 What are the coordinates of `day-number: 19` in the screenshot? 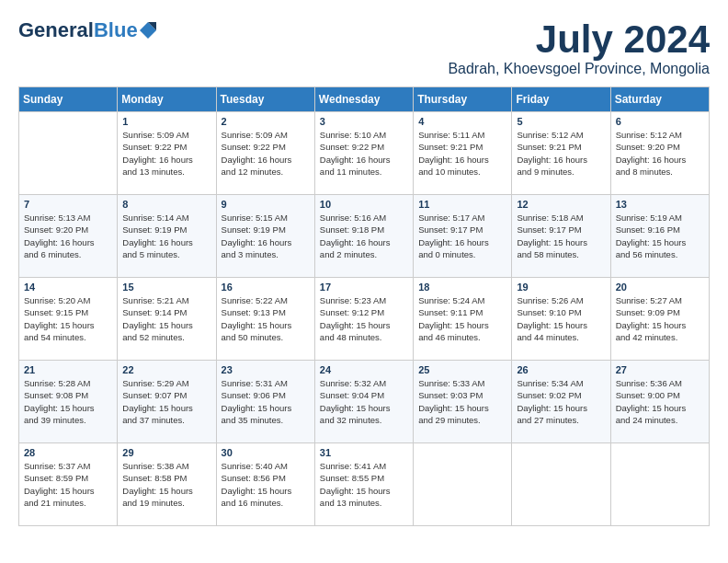 It's located at (561, 287).